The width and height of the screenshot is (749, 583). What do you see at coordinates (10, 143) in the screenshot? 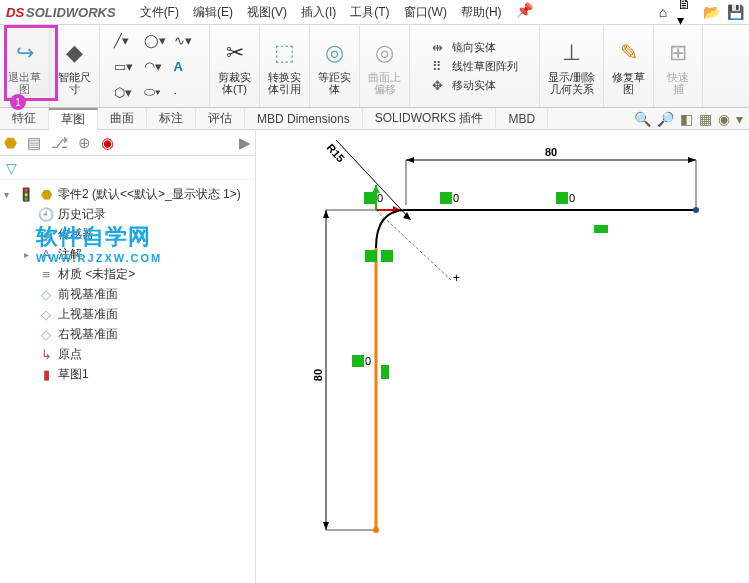
I see `fm-tree-tab: ⬣` at bounding box center [10, 143].